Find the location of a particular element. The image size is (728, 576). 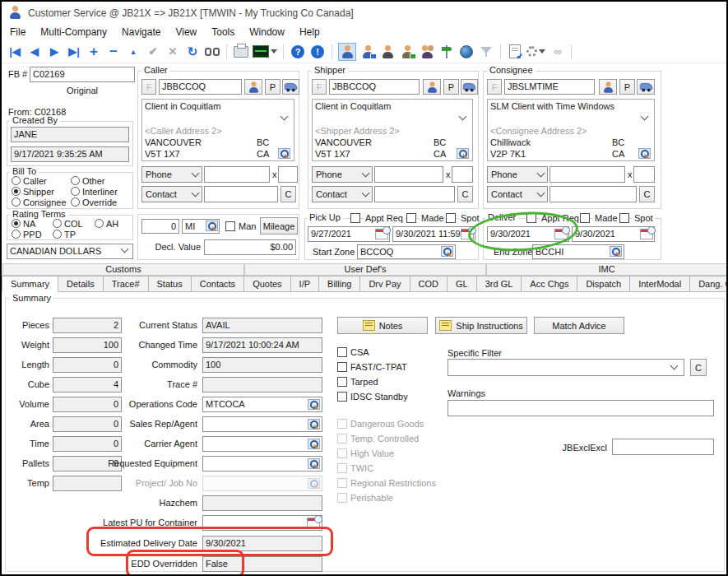

sales-rep-lookup-icon is located at coordinates (314, 425).